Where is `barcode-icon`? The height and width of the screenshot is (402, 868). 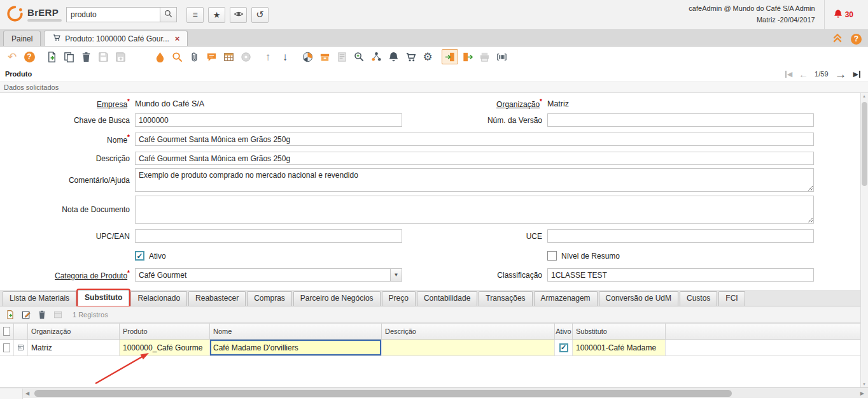
barcode-icon is located at coordinates (501, 57).